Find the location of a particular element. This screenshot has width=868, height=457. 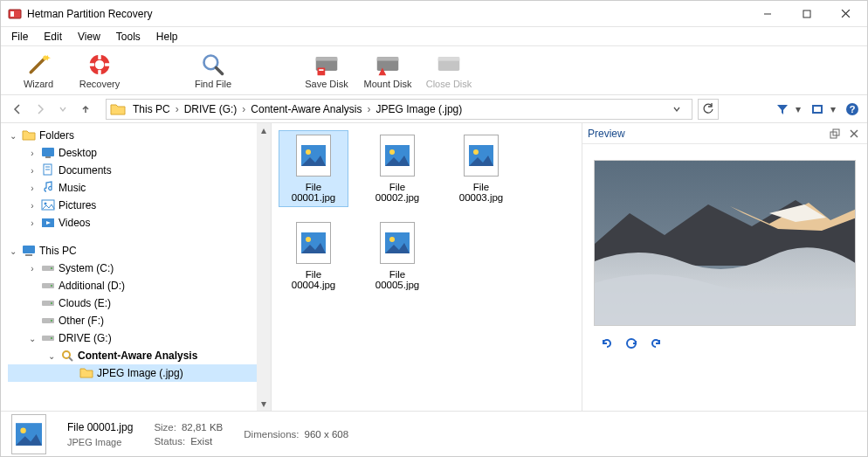

file-item: File 00004.jpg is located at coordinates (313, 256).